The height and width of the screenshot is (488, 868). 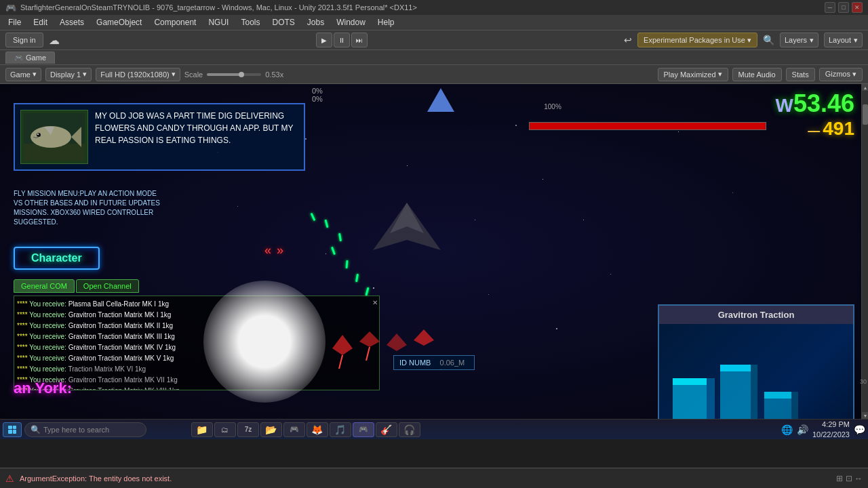 I want to click on tab-bar: 🎮 Game, so click(x=434, y=58).